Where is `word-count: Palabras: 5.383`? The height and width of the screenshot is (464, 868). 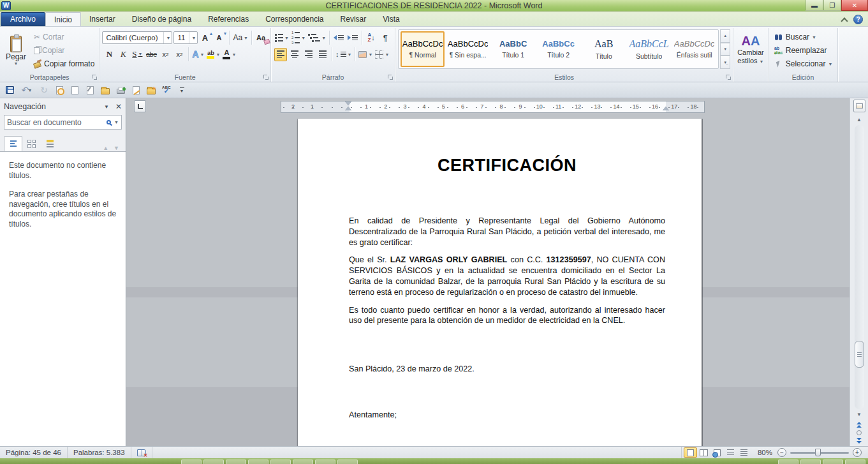 word-count: Palabras: 5.383 is located at coordinates (99, 453).